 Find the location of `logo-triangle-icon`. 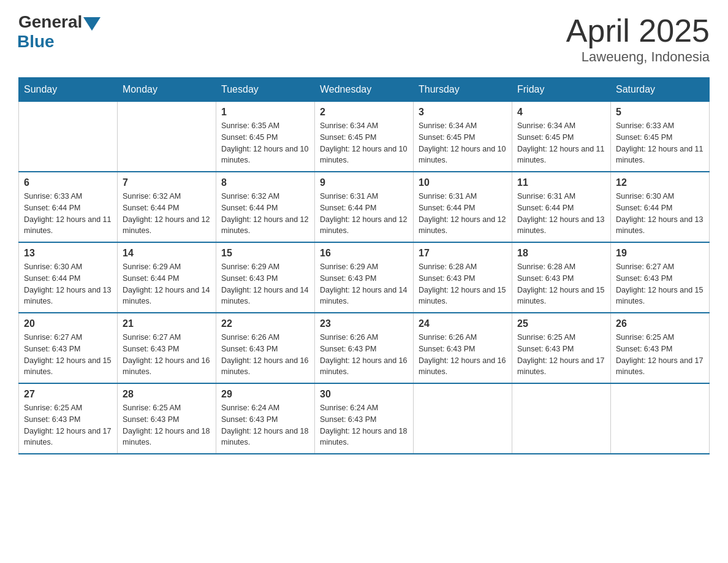

logo-triangle-icon is located at coordinates (92, 24).